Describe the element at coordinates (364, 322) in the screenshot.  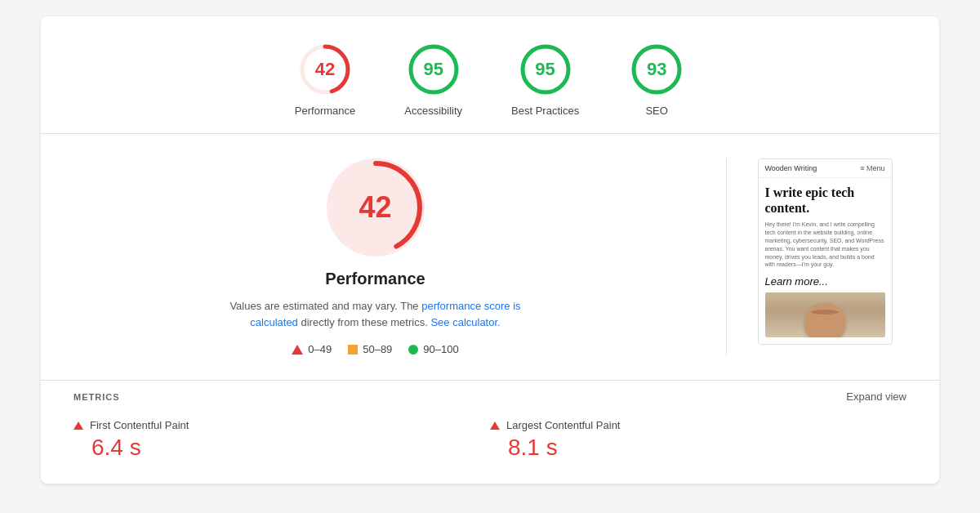
I see `desc-mid-text: directly from these metrics.` at that location.